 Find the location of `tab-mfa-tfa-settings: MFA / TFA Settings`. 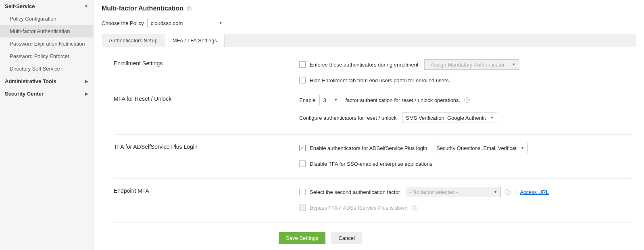

tab-mfa-tfa-settings: MFA / TFA Settings is located at coordinates (195, 40).